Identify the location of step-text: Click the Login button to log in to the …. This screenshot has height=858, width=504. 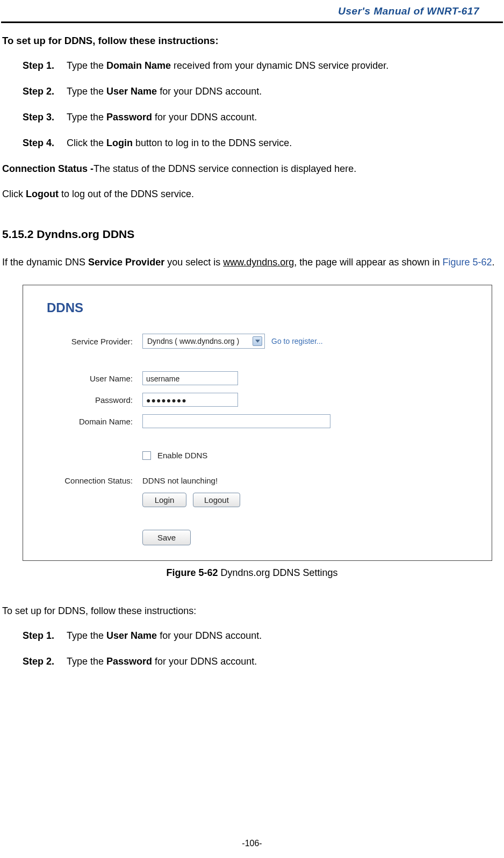
(179, 143).